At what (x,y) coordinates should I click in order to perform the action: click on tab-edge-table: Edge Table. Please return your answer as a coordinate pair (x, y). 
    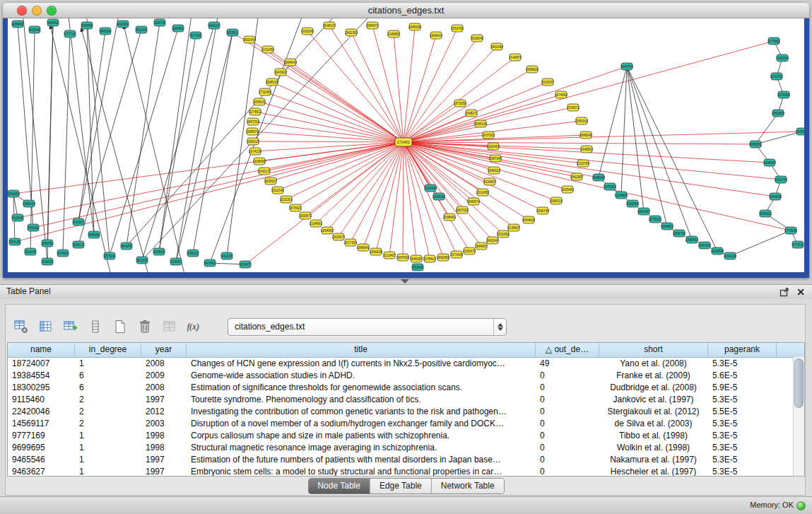
    Looking at the image, I should click on (401, 486).